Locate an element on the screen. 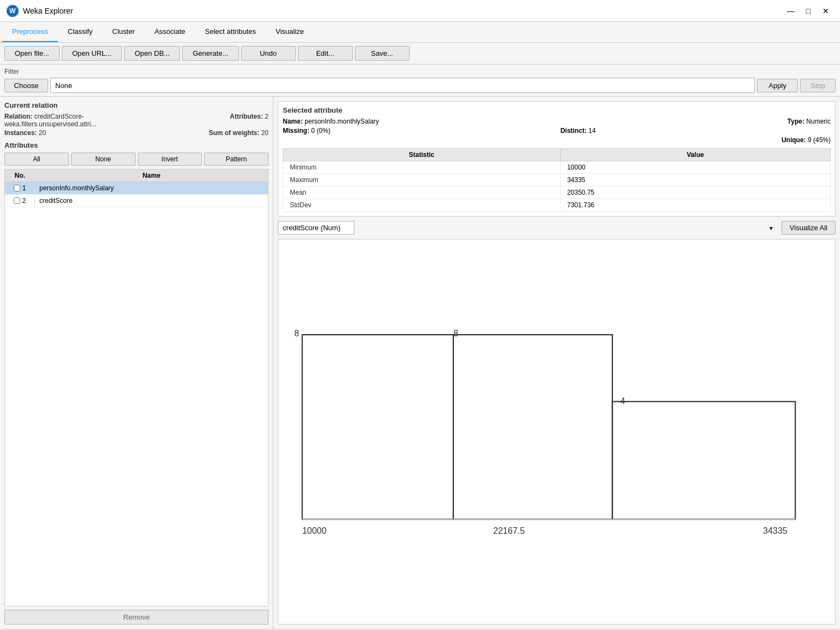 The width and height of the screenshot is (840, 630). menu-bar: Preprocess Classify Cluster Associate Se… is located at coordinates (420, 32).